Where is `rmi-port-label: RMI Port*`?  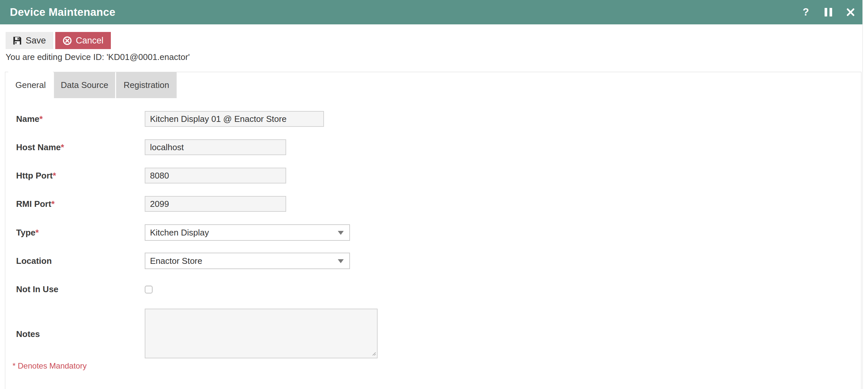
rmi-port-label: RMI Port* is located at coordinates (80, 204).